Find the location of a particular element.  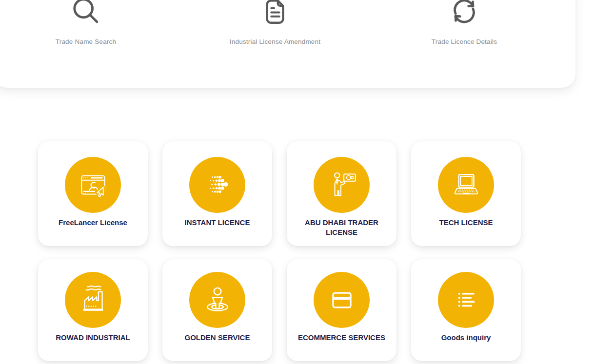

quick-link-label: Trade Name Search is located at coordinates (86, 42).